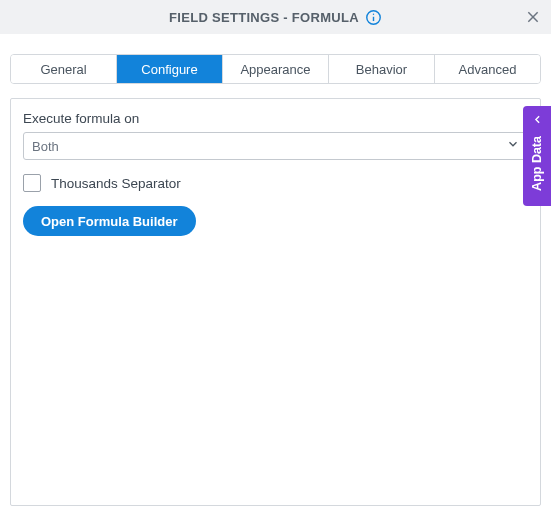 The image size is (551, 518). I want to click on tab-general: General, so click(64, 69).